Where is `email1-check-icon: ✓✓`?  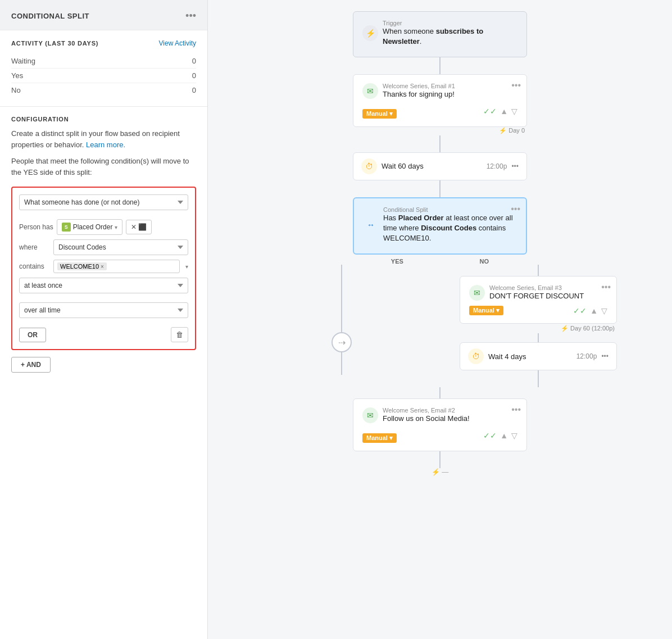
email1-check-icon: ✓✓ is located at coordinates (490, 111).